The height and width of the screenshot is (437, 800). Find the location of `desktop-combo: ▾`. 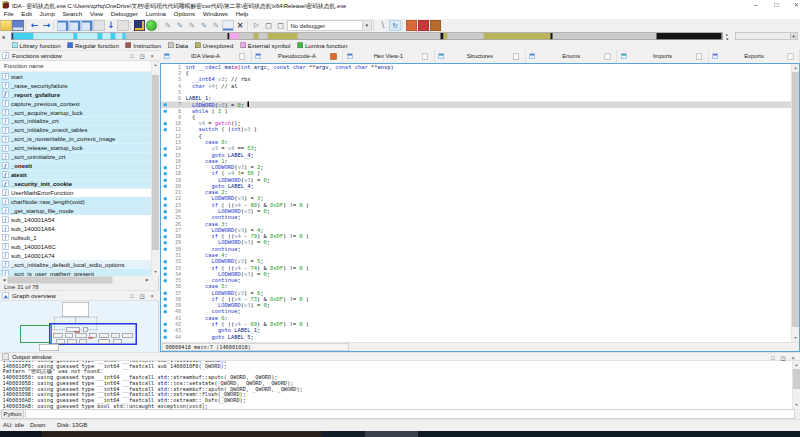

desktop-combo: ▾ is located at coordinates (766, 36).